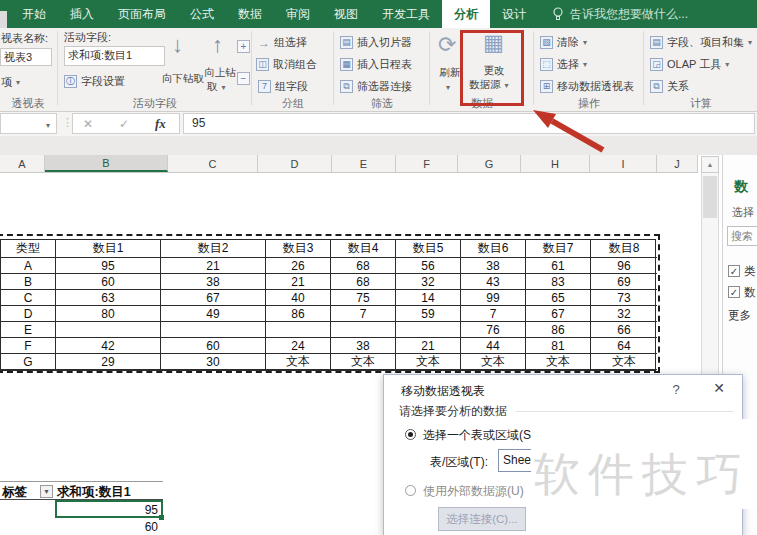  I want to click on select-button: ⬚ 选择 ▾, so click(564, 64).